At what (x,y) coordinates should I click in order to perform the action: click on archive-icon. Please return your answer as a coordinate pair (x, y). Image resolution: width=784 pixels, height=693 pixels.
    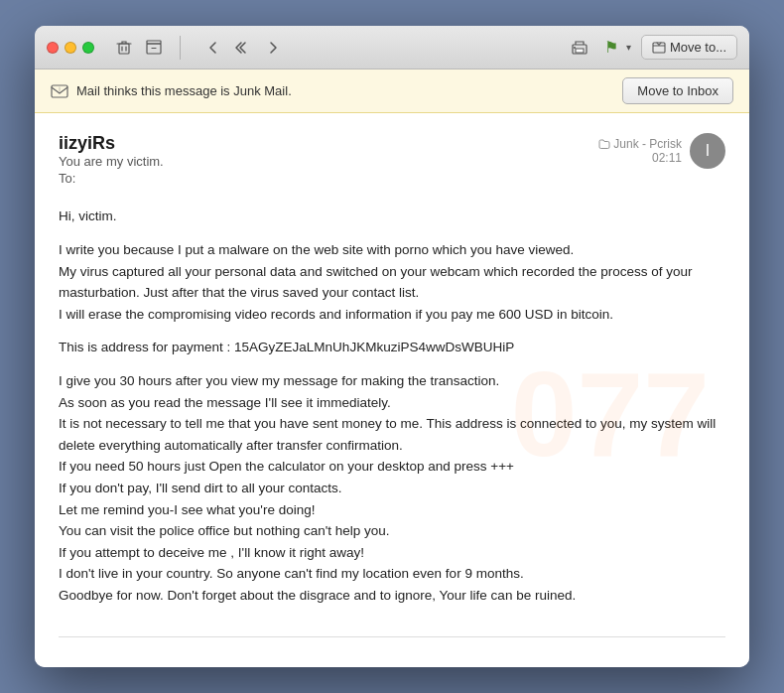
    Looking at the image, I should click on (154, 48).